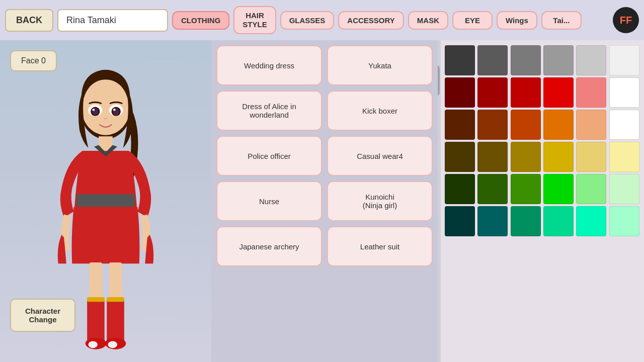 This screenshot has width=644, height=362. What do you see at coordinates (307, 20) in the screenshot?
I see `tab-glasses: GLASSES` at bounding box center [307, 20].